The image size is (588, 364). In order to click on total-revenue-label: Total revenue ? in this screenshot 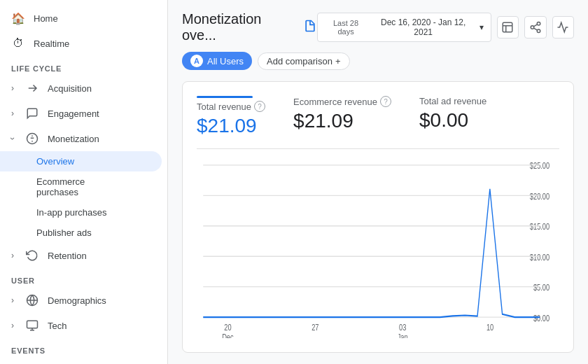, I will do `click(231, 106)`.